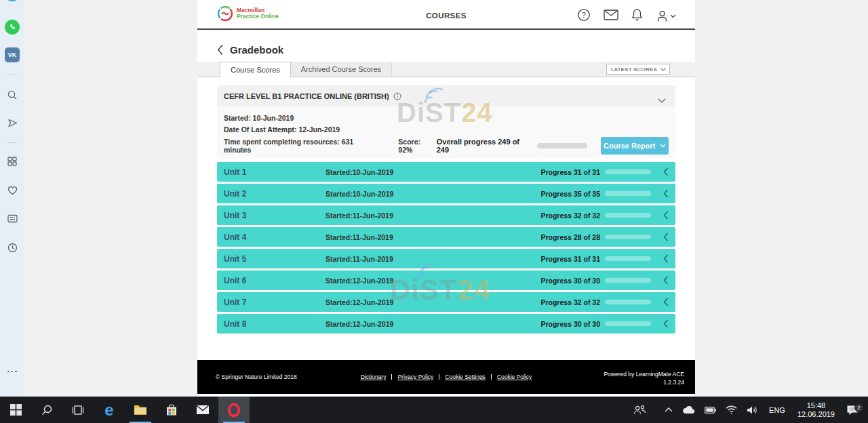 The height and width of the screenshot is (423, 868). I want to click on footer-link: Dictionary, so click(380, 377).